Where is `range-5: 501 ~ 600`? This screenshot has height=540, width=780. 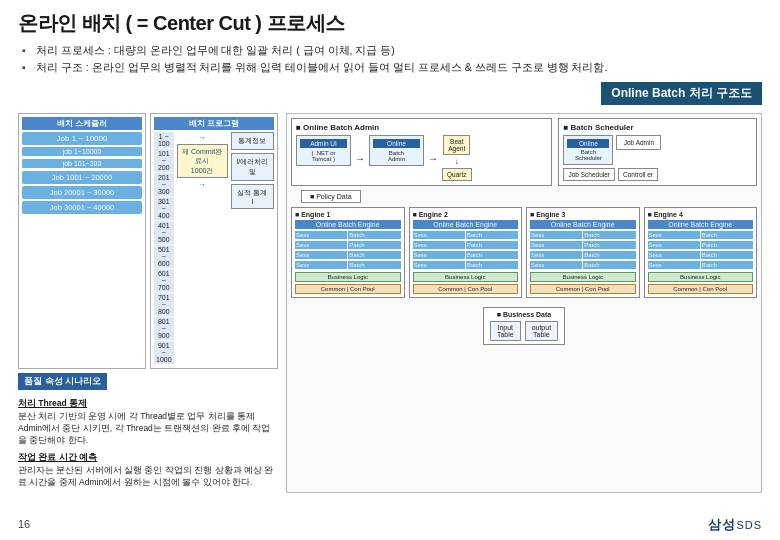
range-5: 501 ~ 600 is located at coordinates (164, 256).